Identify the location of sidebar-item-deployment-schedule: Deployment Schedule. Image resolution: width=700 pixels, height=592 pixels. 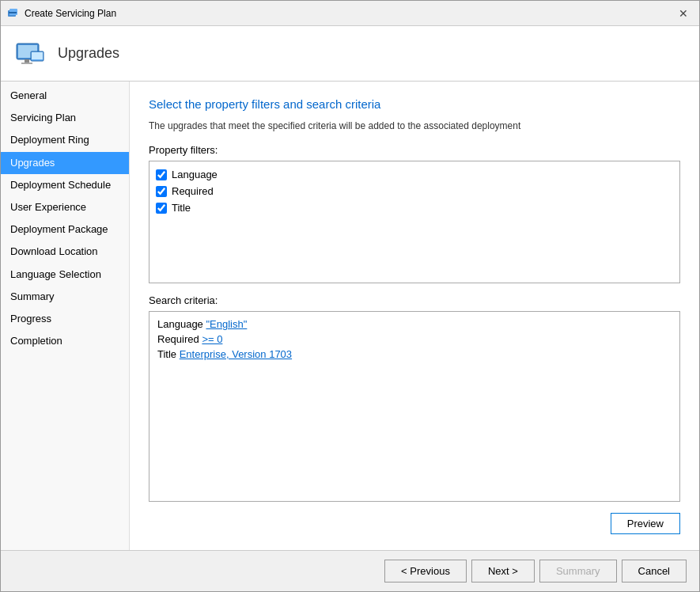
(65, 185).